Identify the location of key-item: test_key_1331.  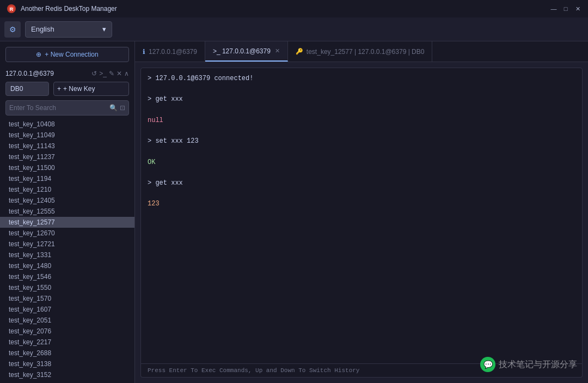
(68, 255).